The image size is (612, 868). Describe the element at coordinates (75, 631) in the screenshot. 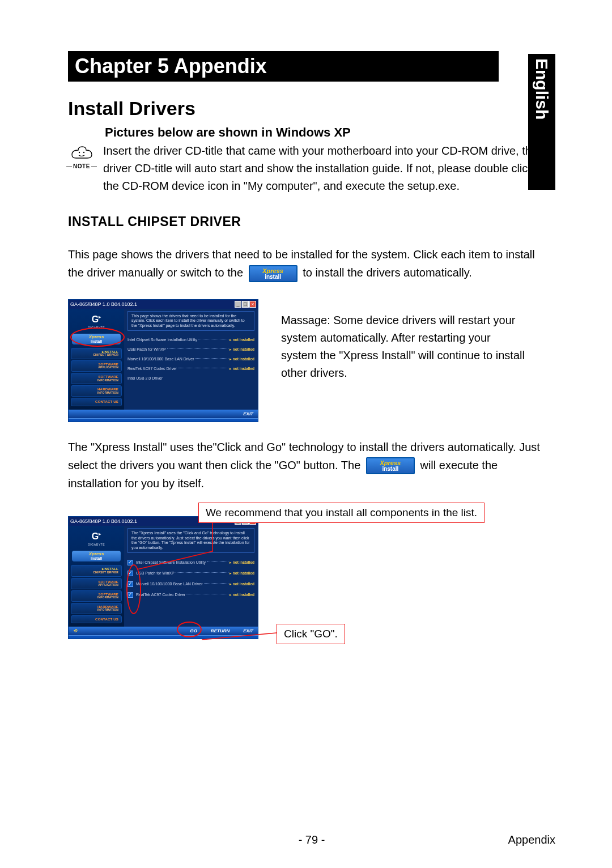

I see `reverse-icon: ⟲` at that location.